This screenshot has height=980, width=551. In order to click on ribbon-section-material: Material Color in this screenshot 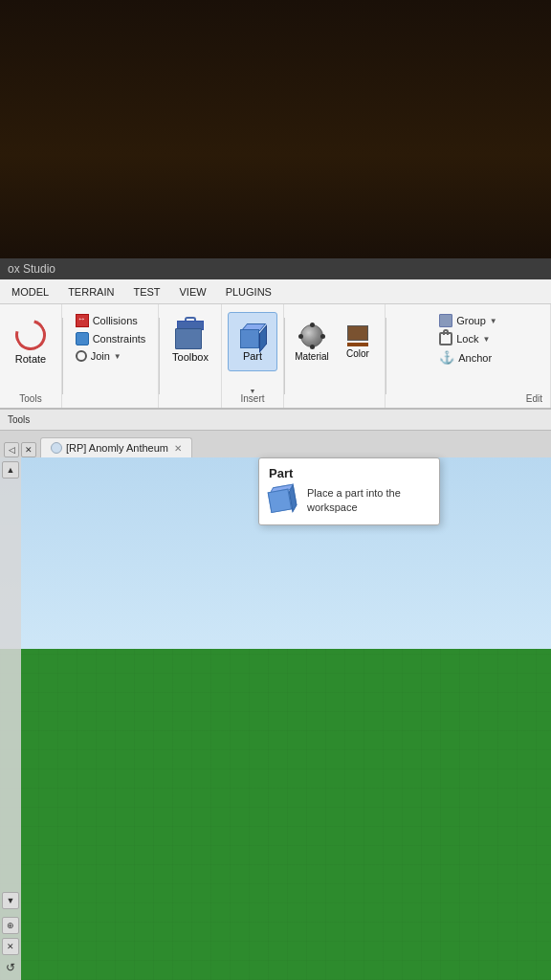, I will do `click(335, 356)`.